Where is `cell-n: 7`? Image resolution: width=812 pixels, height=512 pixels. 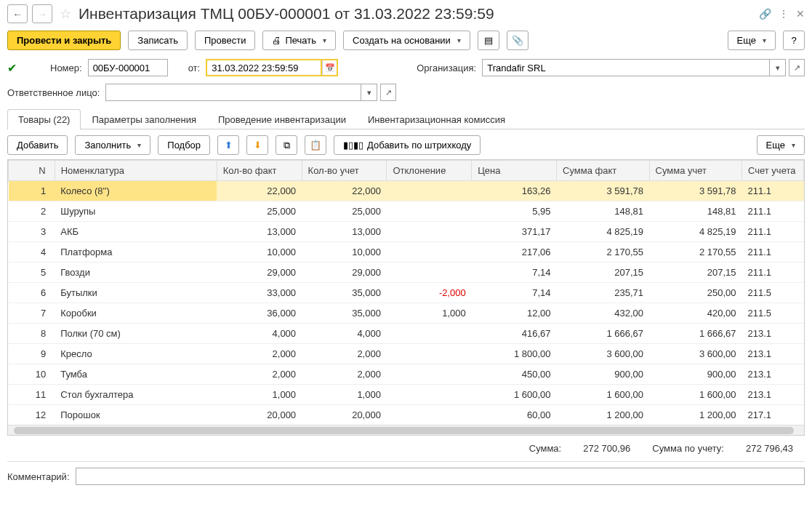 cell-n: 7 is located at coordinates (32, 313).